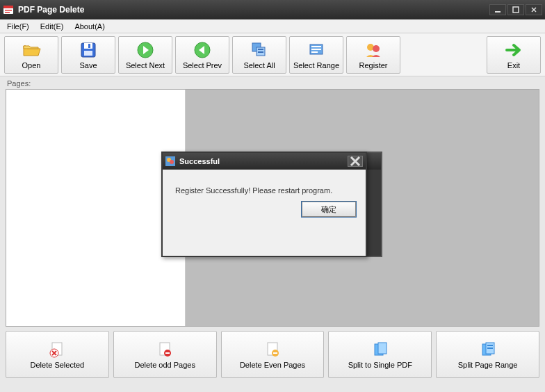 This screenshot has width=545, height=392. What do you see at coordinates (374, 65) in the screenshot?
I see `register-label: Register` at bounding box center [374, 65].